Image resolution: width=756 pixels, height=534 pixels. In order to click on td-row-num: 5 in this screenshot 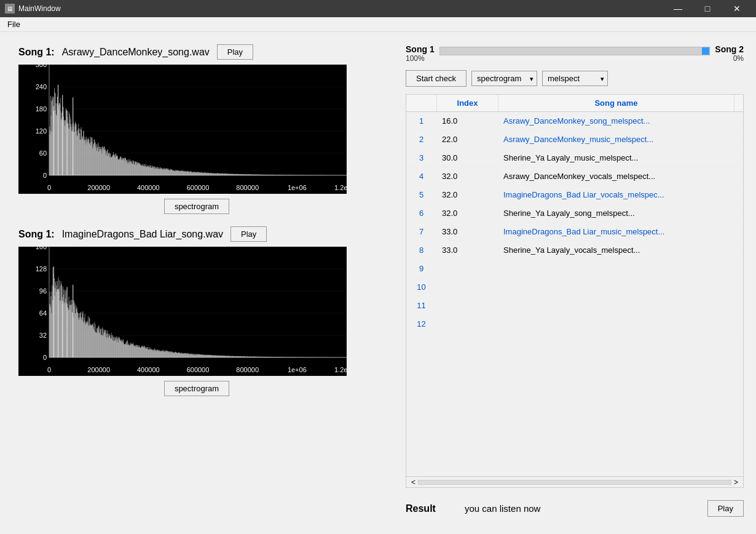, I will do `click(422, 194)`.